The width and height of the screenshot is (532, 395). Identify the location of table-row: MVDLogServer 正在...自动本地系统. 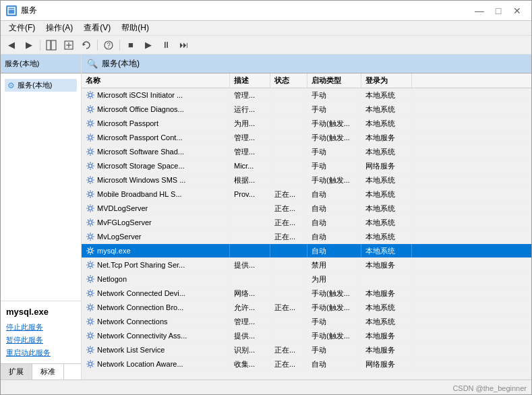
(306, 209).